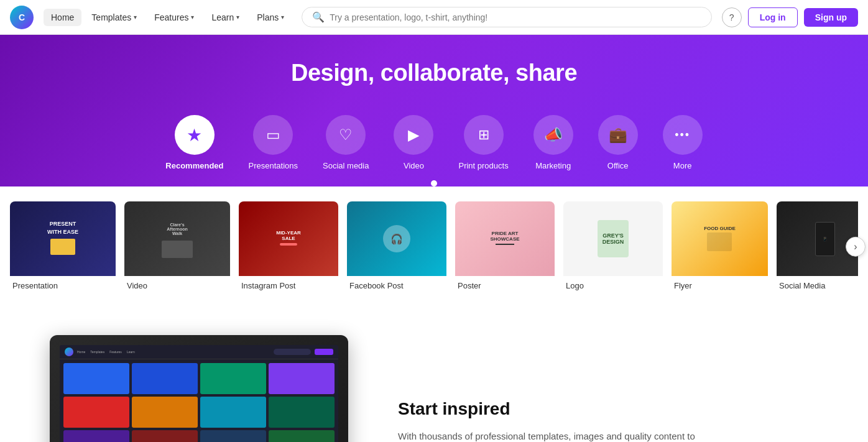 The width and height of the screenshot is (868, 442). I want to click on more-label: More, so click(683, 165).